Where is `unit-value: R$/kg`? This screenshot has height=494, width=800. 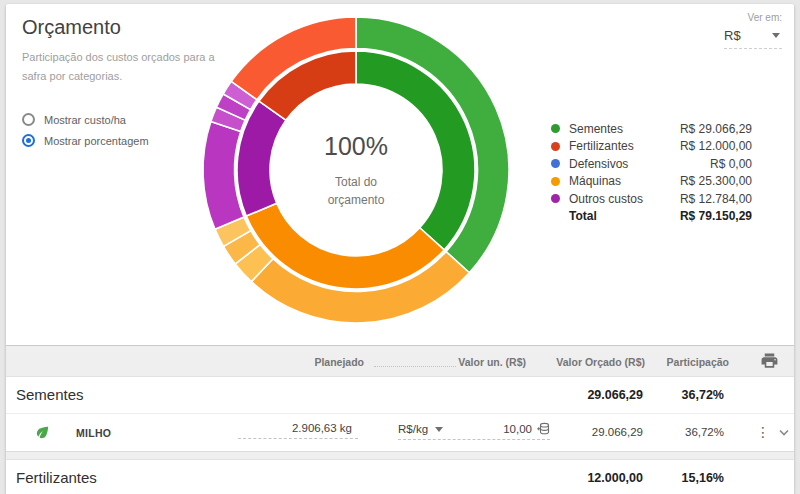 unit-value: R$/kg is located at coordinates (413, 429).